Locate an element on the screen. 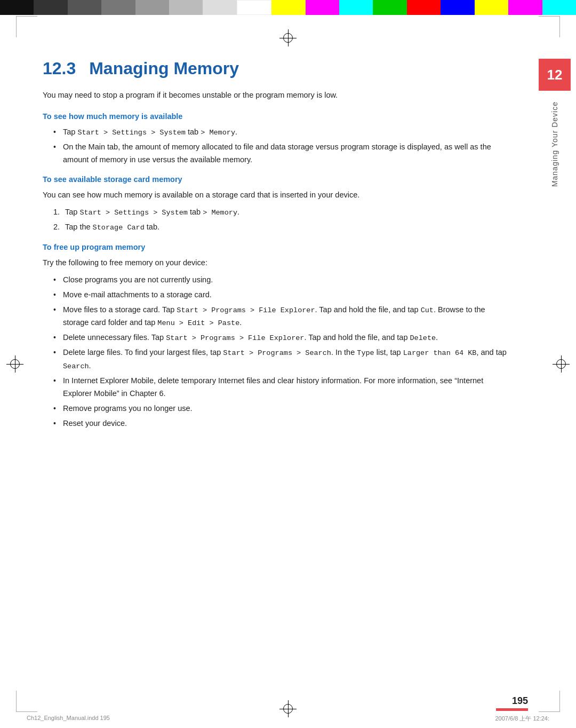 The width and height of the screenshot is (576, 728). corner-mark-tl is located at coordinates (27, 27).